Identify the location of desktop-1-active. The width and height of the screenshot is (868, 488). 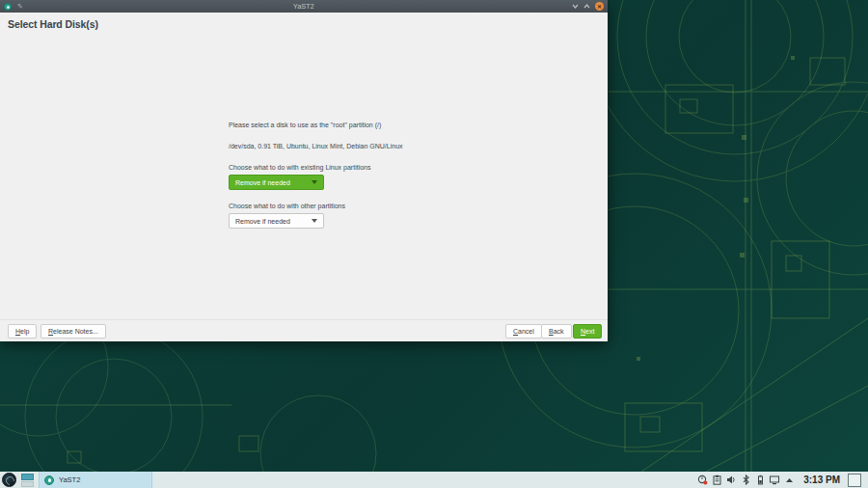
(27, 476).